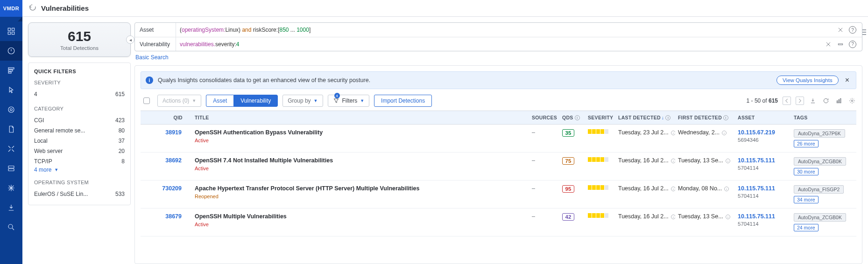  Describe the element at coordinates (11, 227) in the screenshot. I see `nav-search-icon` at that location.